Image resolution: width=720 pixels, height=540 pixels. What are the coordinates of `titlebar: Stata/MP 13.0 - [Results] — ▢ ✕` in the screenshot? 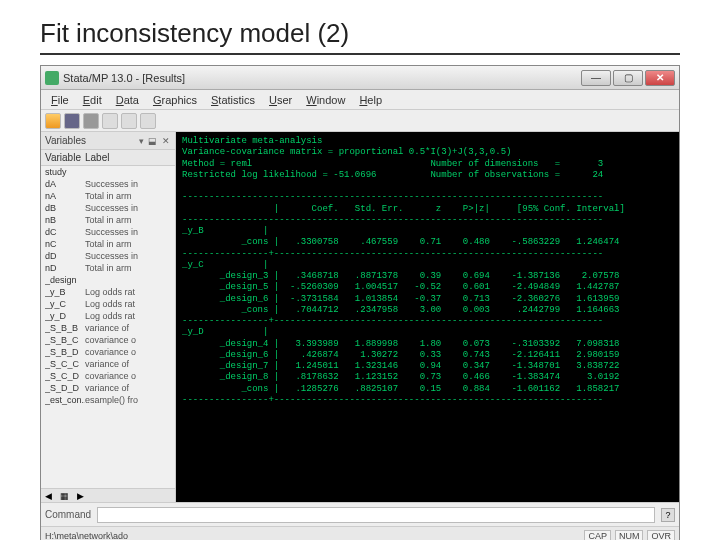 It's located at (360, 78).